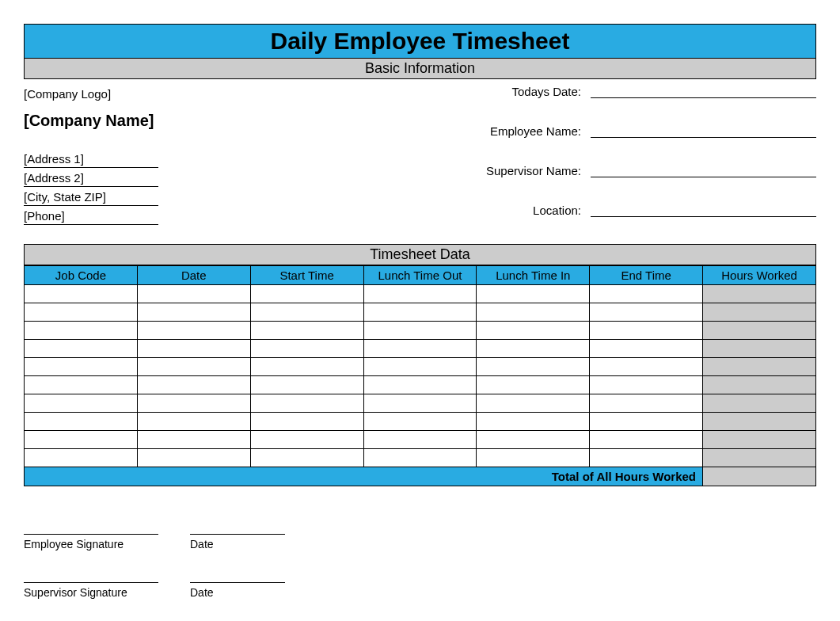 This screenshot has width=840, height=621. I want to click on timesheet-header: Timesheet Data, so click(420, 255).